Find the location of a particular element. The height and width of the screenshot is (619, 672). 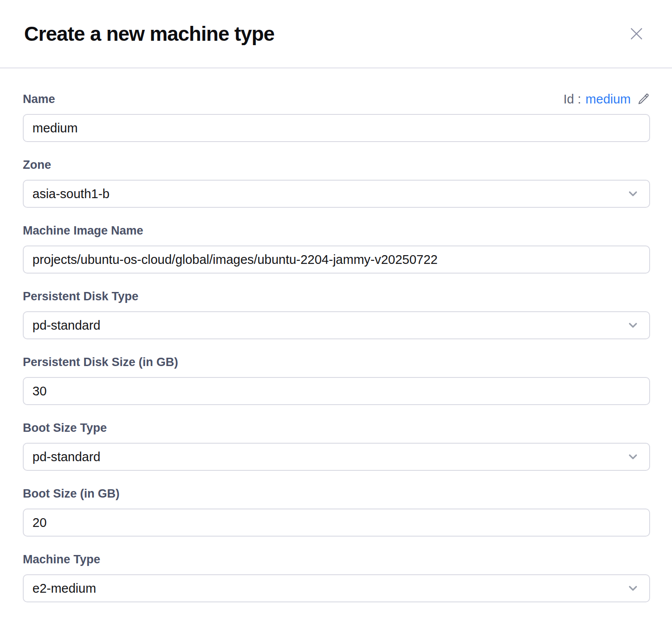

field-machine-type: Machine Type e2-medium is located at coordinates (336, 577).